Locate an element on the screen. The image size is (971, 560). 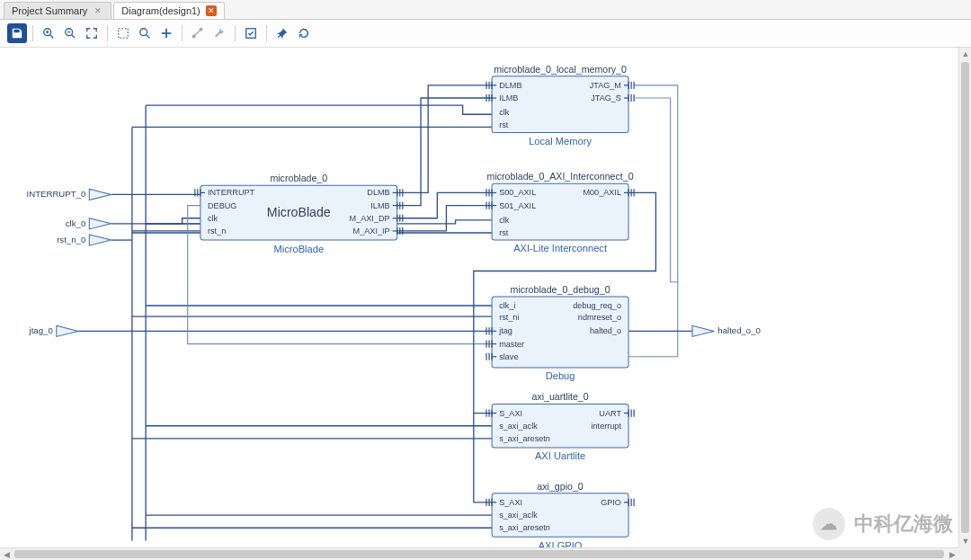
svg-text: microblade_0 is located at coordinates (298, 178).